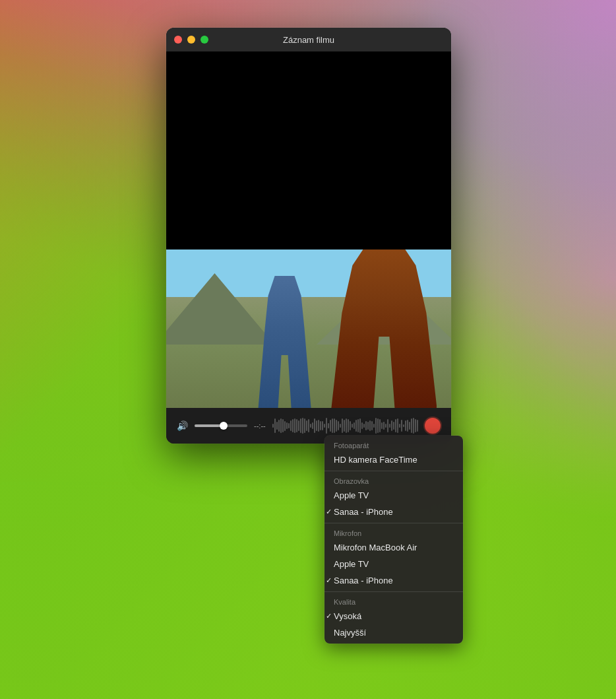 The height and width of the screenshot is (699, 616). What do you see at coordinates (309, 150) in the screenshot?
I see `video-preview-black` at bounding box center [309, 150].